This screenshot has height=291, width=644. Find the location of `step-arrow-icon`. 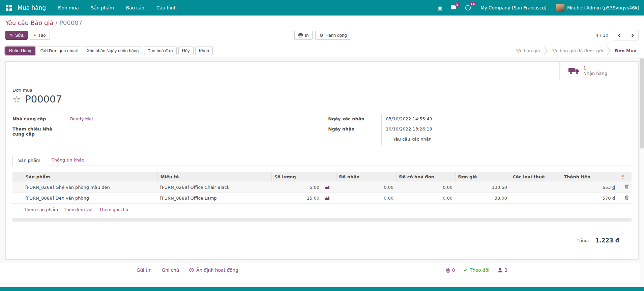

step-arrow-icon is located at coordinates (609, 51).